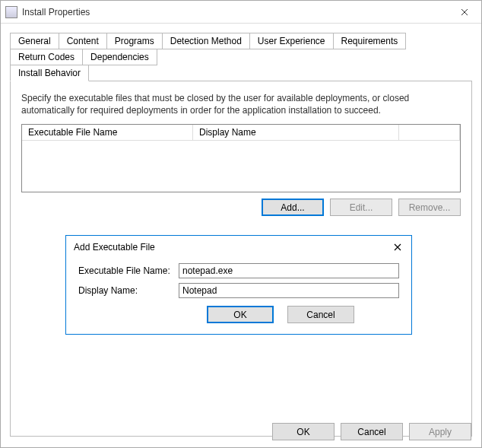 The width and height of the screenshot is (482, 448). I want to click on dialog-apply-button: Apply, so click(440, 432).